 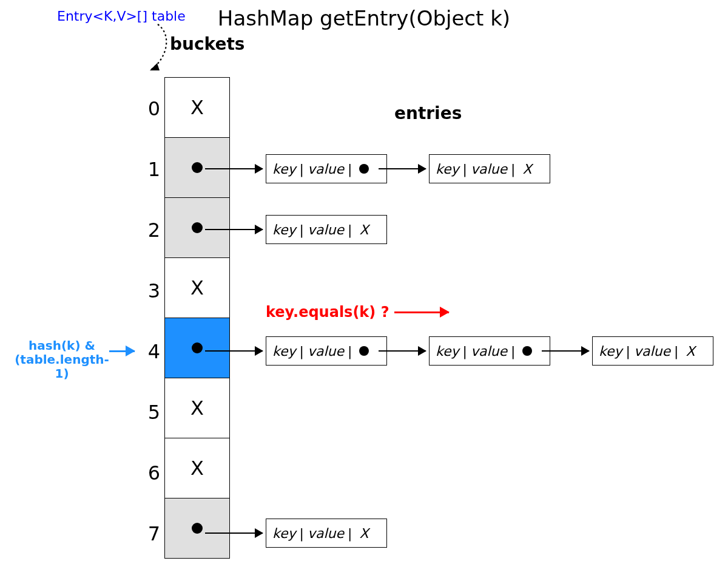 What do you see at coordinates (148, 352) in the screenshot?
I see `bucket-index: 4` at bounding box center [148, 352].